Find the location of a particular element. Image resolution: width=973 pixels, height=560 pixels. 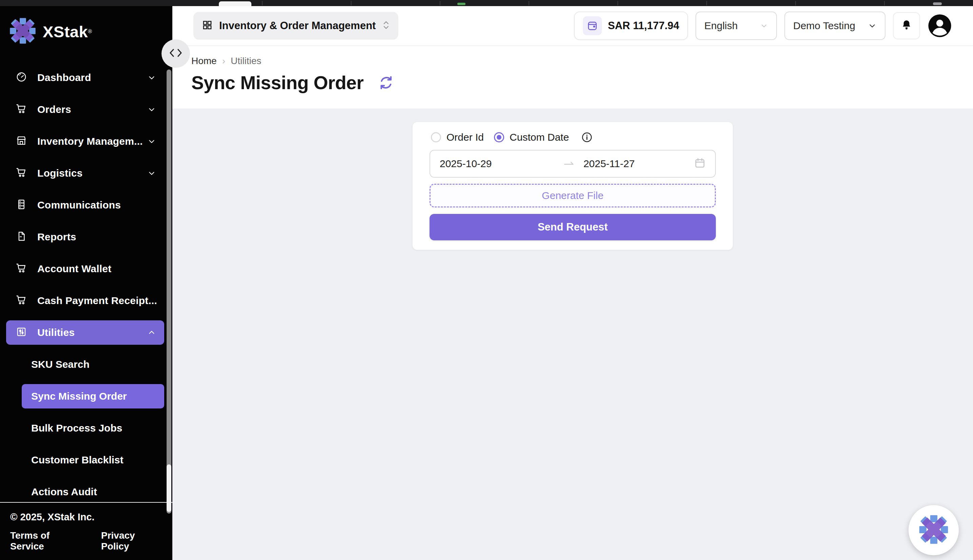

sidebar-subitem-label: Bulk Process Jobs is located at coordinates (77, 428).